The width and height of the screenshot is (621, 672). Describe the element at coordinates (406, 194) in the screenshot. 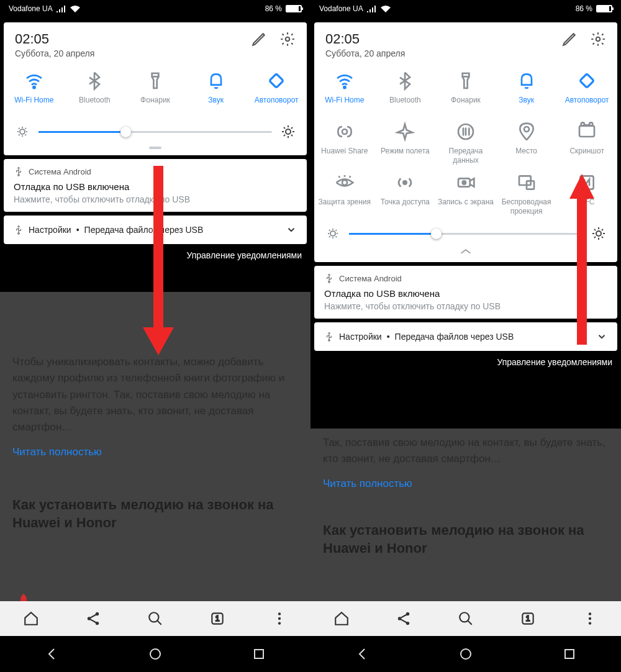

I see `toggle-hotspot: Точка доступа` at that location.